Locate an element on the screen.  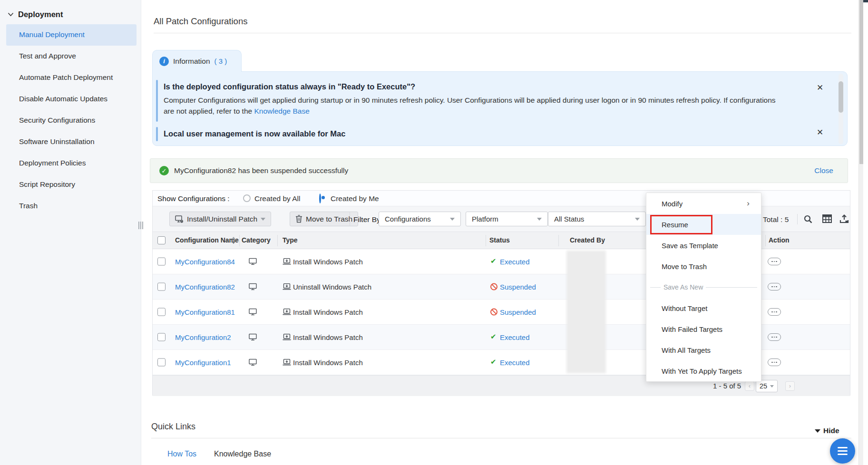
chevron-down-icon is located at coordinates (10, 14).